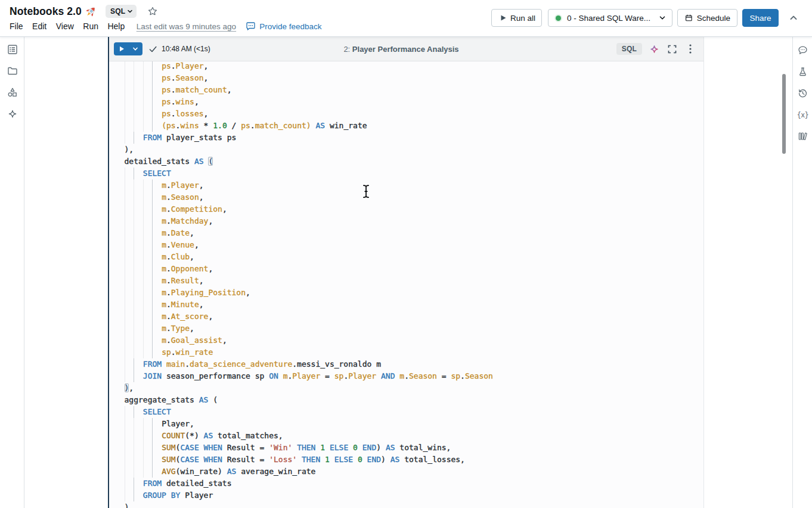  I want to click on code-line: FROM main.data_science_adventure.messi_v…, so click(407, 364).